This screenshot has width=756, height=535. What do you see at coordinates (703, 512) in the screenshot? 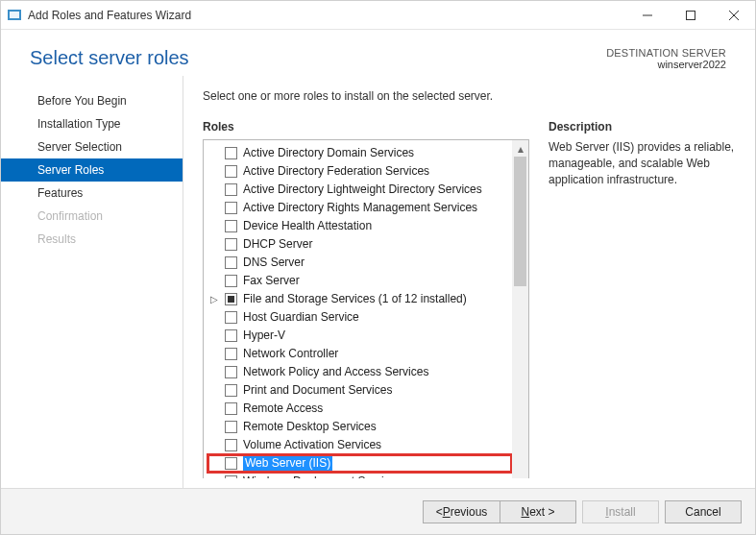
I see `cancel-button: Cancel` at bounding box center [703, 512].